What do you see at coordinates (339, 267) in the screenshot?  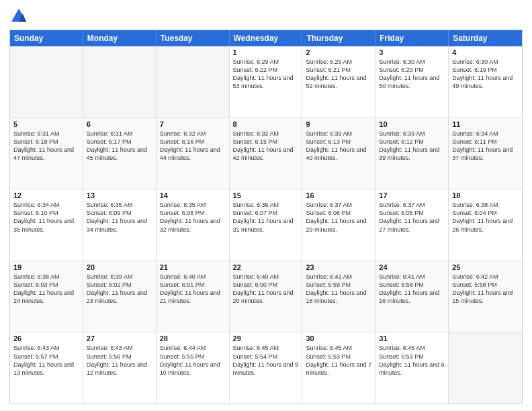 I see `day-number: 23` at bounding box center [339, 267].